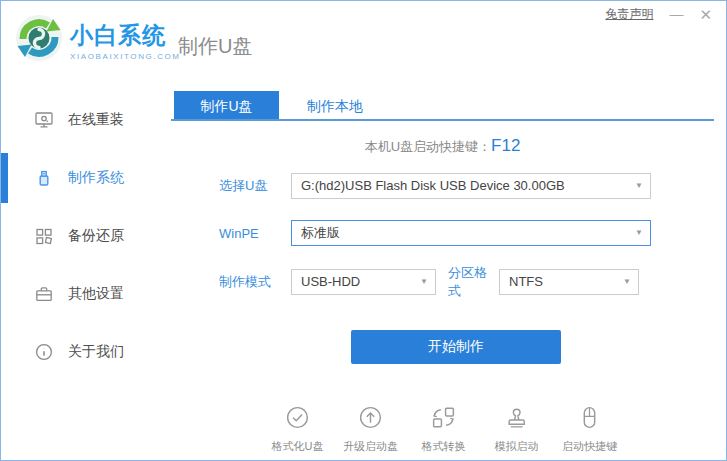 This screenshot has height=461, width=727. I want to click on partition-format-select-value: NTFS, so click(526, 282).